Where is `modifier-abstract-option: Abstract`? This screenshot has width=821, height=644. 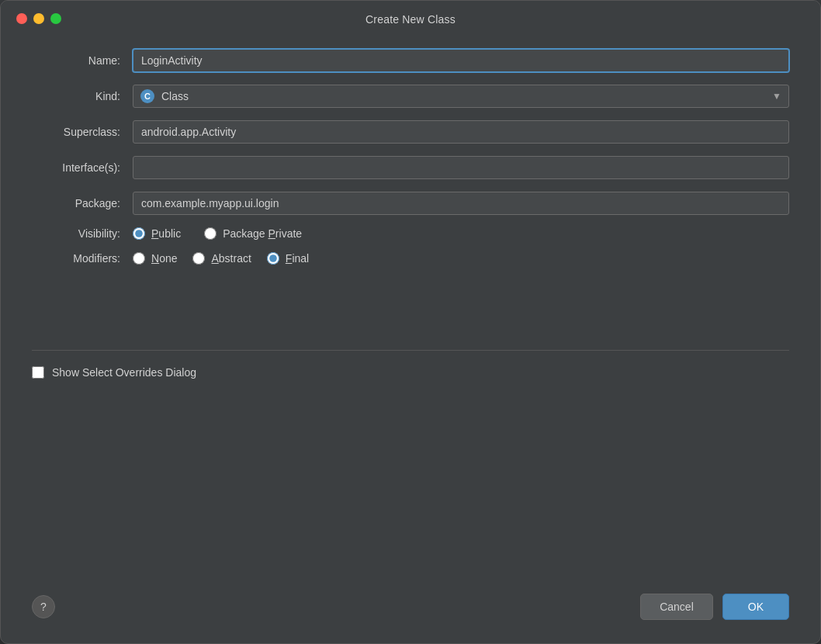 modifier-abstract-option: Abstract is located at coordinates (222, 258).